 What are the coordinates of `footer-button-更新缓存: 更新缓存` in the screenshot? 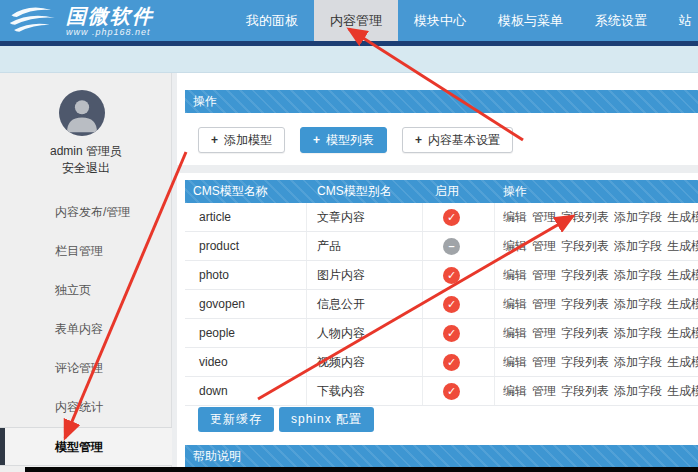 It's located at (236, 420).